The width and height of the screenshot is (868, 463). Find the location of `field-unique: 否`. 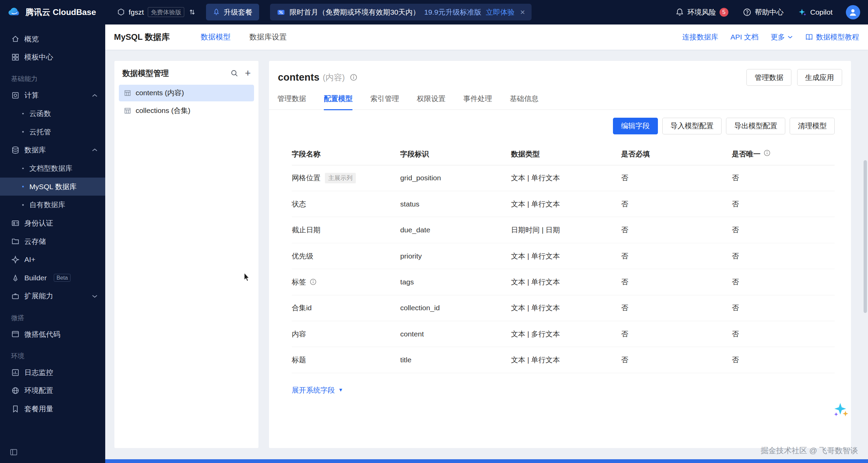

field-unique: 否 is located at coordinates (783, 308).